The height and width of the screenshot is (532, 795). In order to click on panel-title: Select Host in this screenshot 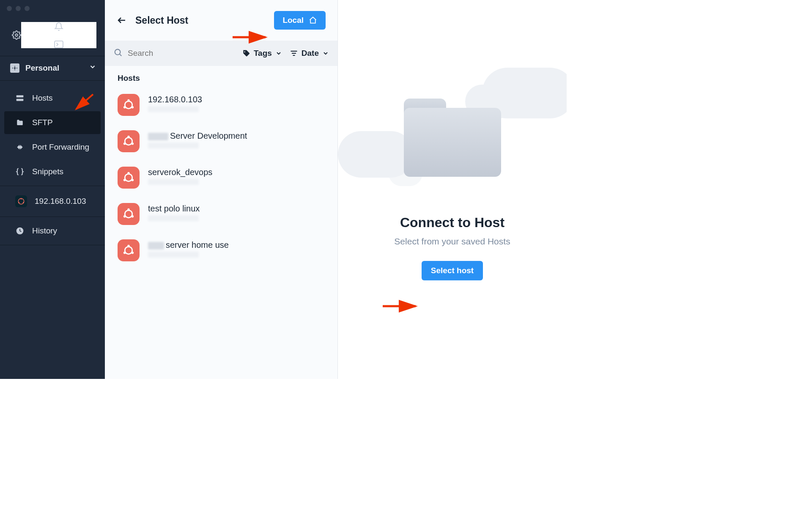, I will do `click(162, 20)`.